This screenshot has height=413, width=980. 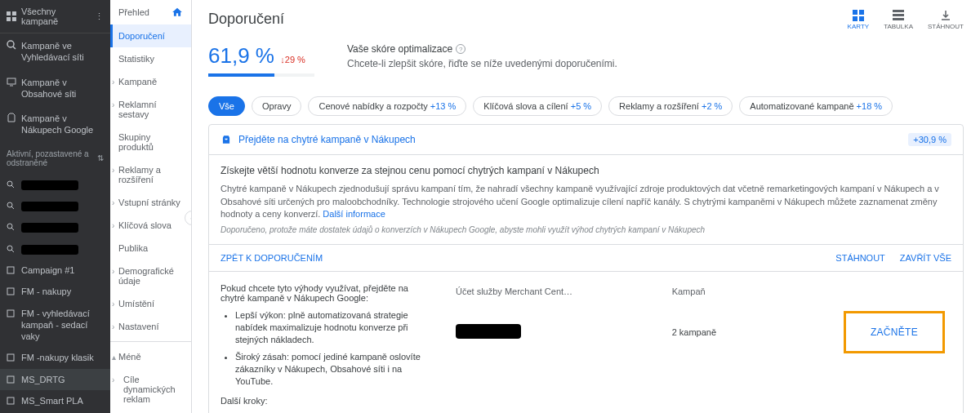 I want to click on sidebar-group-label: Kampaně v Obsahové síti, so click(x=49, y=88).